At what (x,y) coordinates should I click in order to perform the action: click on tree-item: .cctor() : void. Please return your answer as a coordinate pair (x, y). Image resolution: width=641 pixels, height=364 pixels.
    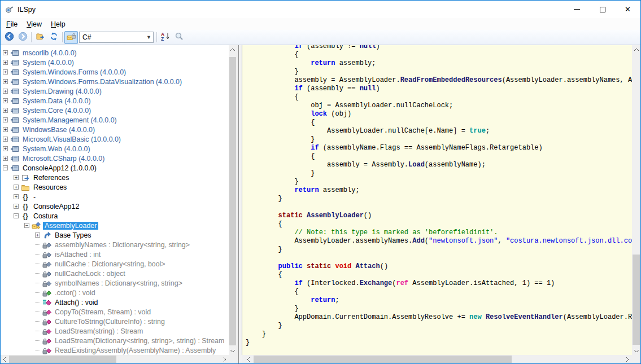
    Looking at the image, I should click on (115, 292).